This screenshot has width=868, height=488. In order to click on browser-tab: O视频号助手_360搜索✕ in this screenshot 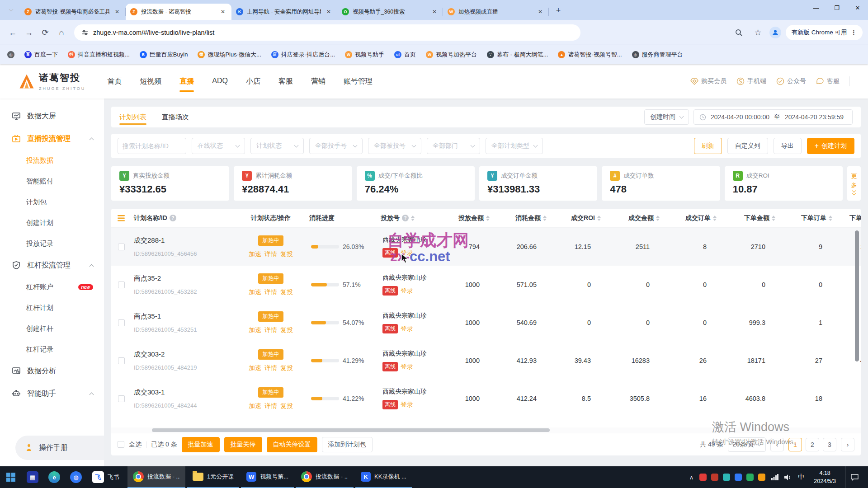, I will do `click(390, 12)`.